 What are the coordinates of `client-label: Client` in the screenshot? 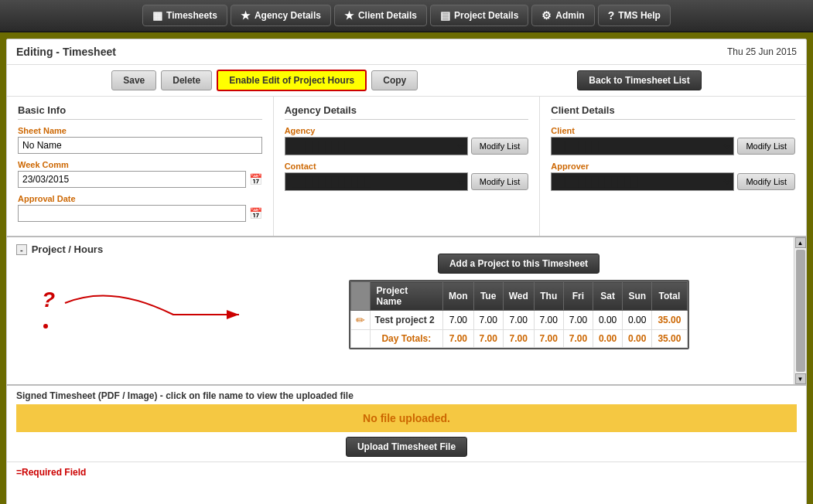 It's located at (673, 131).